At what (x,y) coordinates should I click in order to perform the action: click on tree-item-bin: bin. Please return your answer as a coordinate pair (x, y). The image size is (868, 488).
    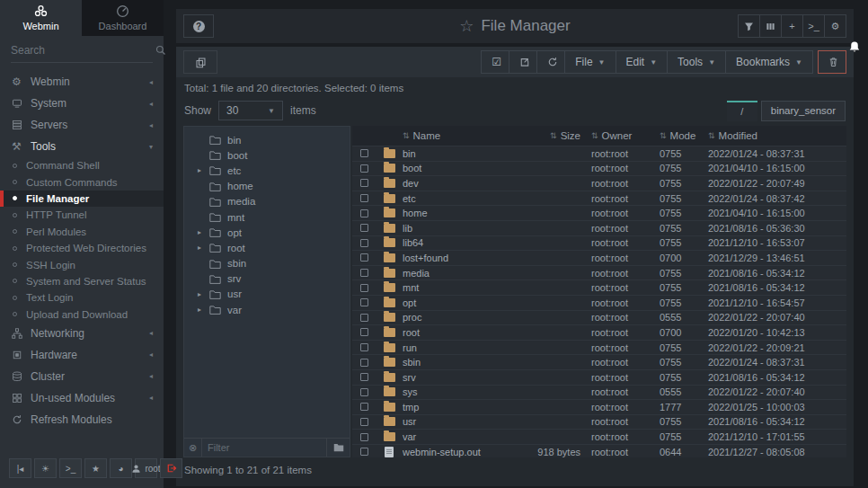
    Looking at the image, I should click on (267, 140).